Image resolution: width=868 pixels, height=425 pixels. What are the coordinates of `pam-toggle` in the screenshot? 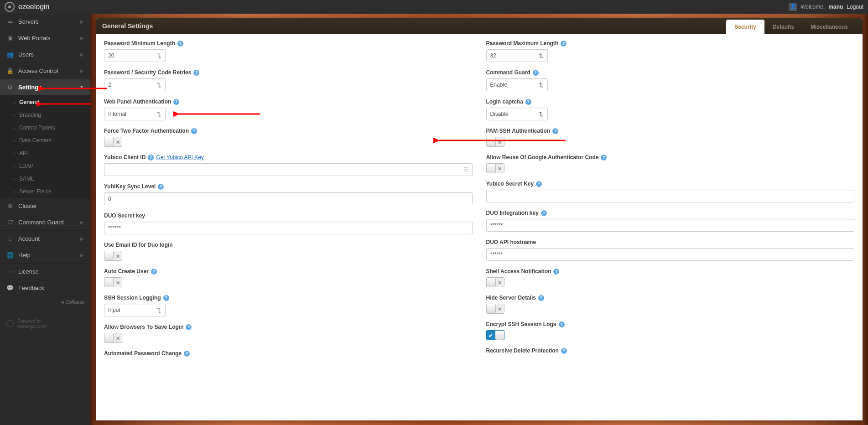 It's located at (495, 142).